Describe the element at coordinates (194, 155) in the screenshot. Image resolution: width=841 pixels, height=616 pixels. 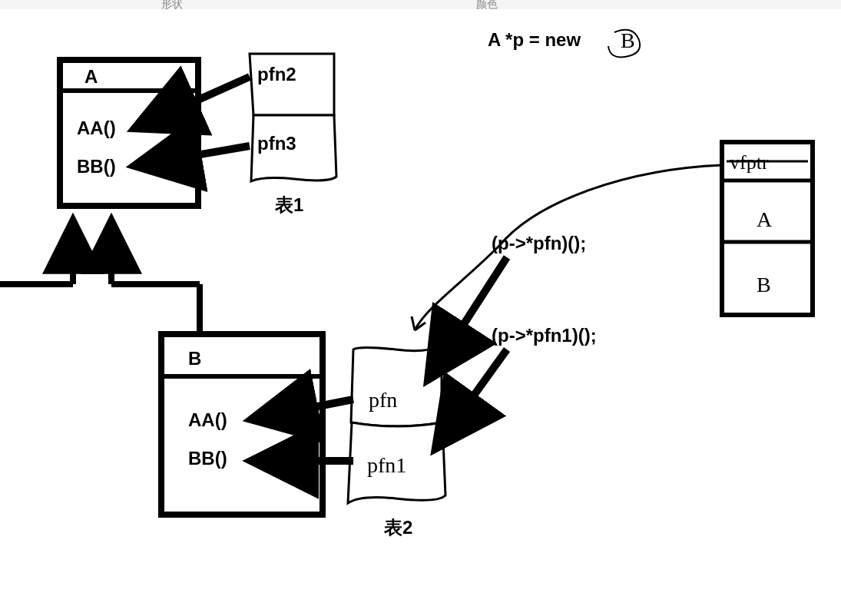
I see `arrow-pfn3-to-BB` at that location.